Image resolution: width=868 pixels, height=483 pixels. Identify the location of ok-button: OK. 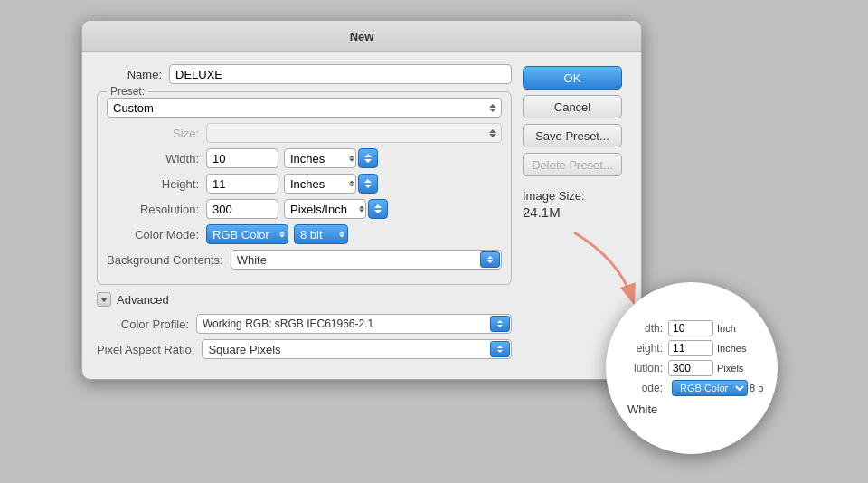
(572, 78).